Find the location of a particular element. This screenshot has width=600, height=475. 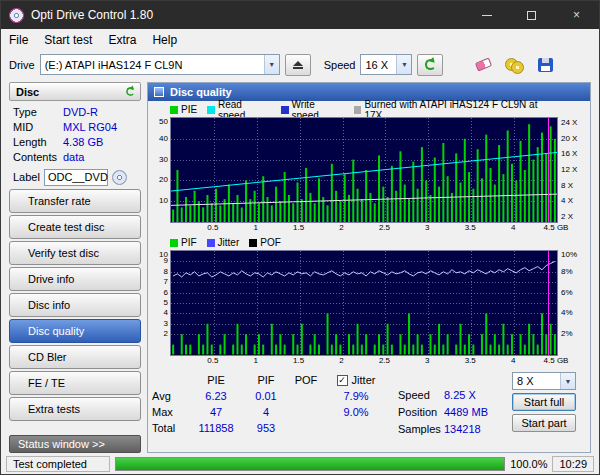

discs-icon is located at coordinates (514, 65).